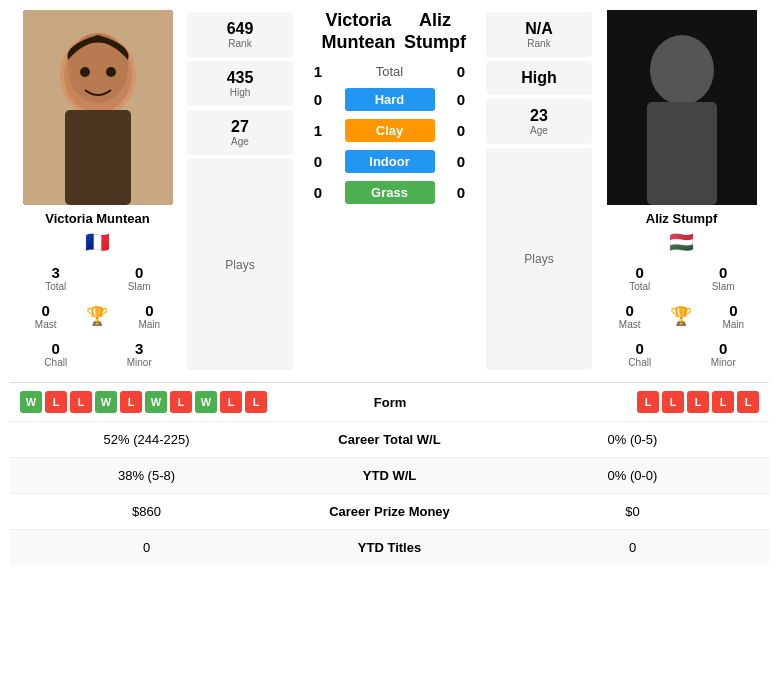 This screenshot has width=779, height=699. I want to click on left-player-flag: 🇫🇷, so click(98, 242).